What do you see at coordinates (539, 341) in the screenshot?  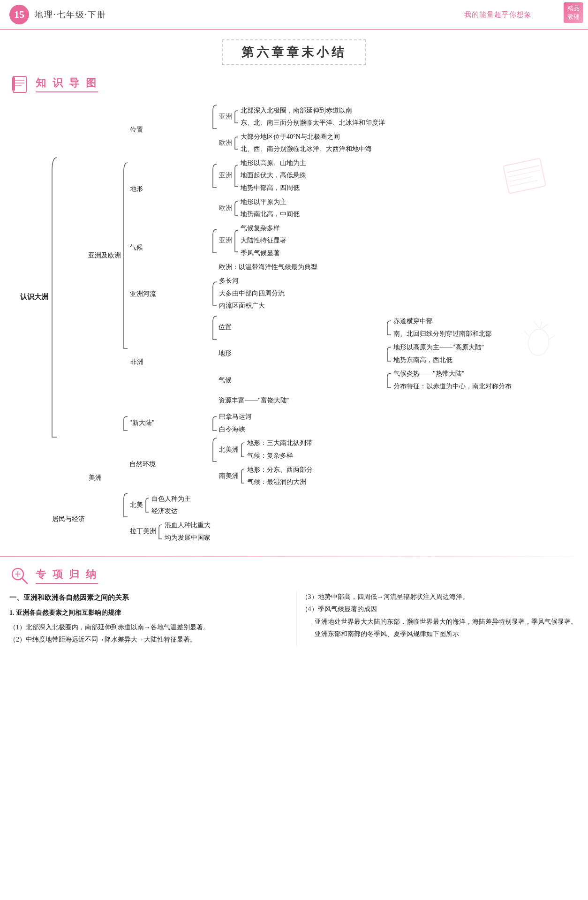 I see `decorative-hand` at bounding box center [539, 341].